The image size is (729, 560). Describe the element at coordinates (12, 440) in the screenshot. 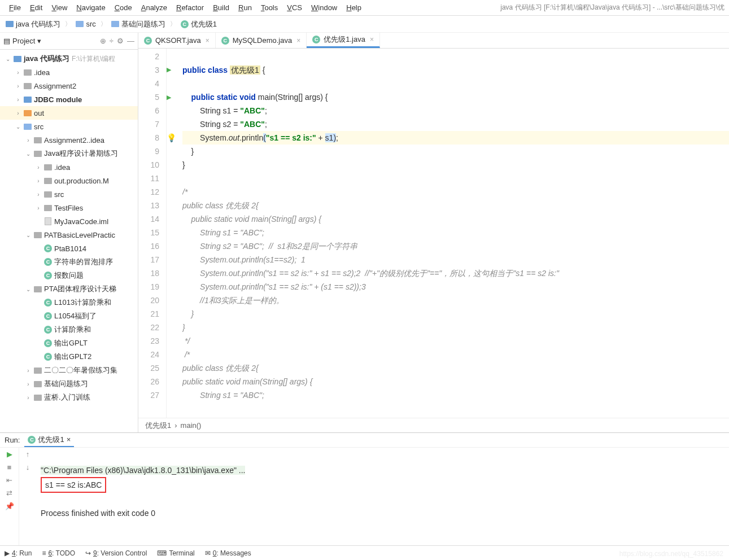

I see `run-label: Run:` at that location.